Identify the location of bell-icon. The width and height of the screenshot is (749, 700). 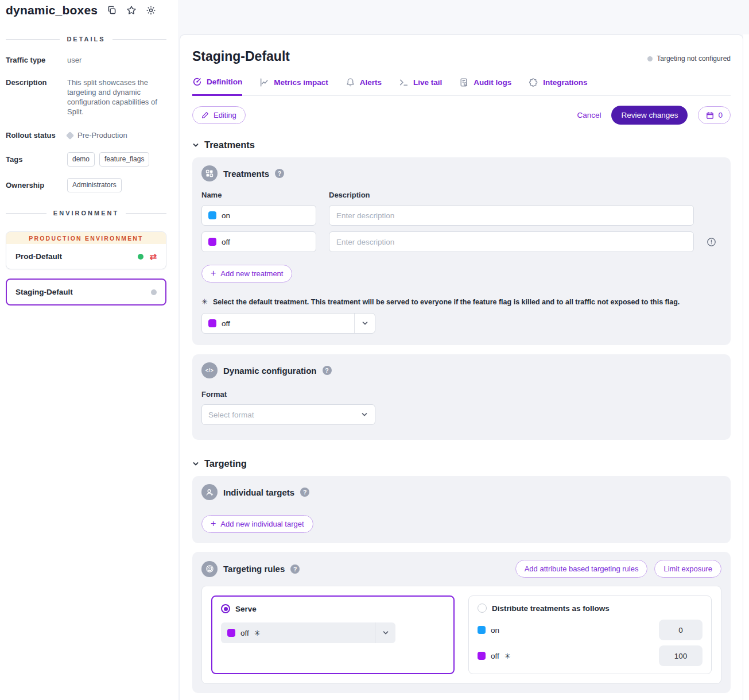
(350, 83).